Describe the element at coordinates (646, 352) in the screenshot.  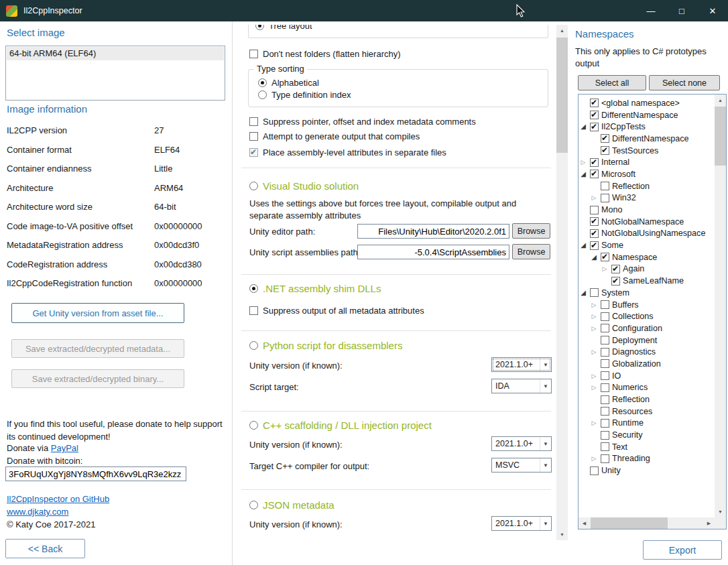
I see `tree-item: ▷Diagnostics` at that location.